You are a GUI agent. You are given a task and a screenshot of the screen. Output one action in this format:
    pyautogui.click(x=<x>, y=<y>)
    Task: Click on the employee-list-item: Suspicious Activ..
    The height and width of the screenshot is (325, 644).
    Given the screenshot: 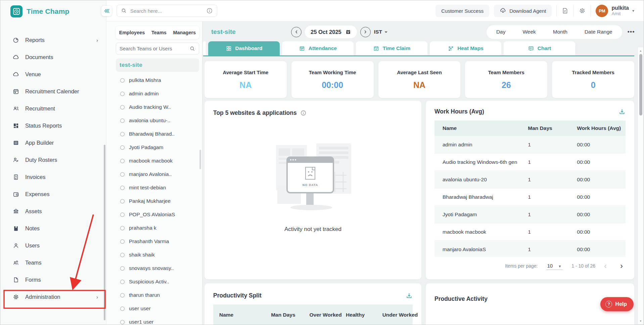 What is the action you would take?
    pyautogui.click(x=157, y=282)
    